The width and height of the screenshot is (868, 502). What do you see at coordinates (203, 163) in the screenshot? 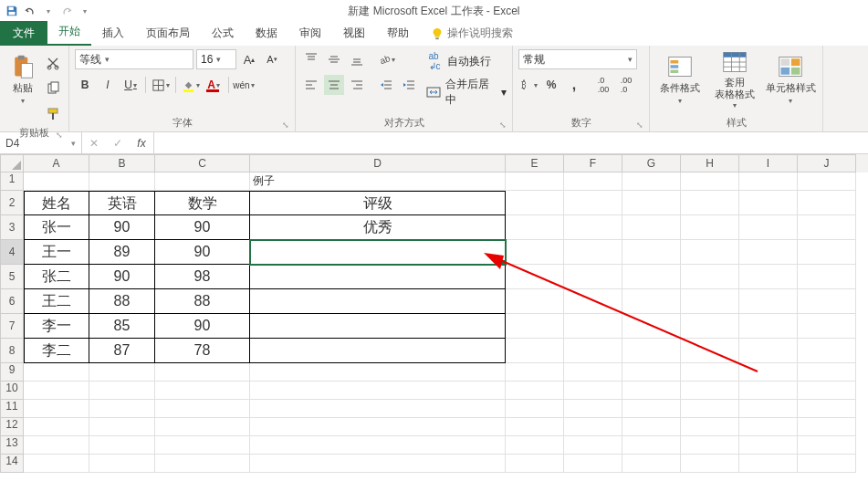
I see `col-header: C` at bounding box center [203, 163].